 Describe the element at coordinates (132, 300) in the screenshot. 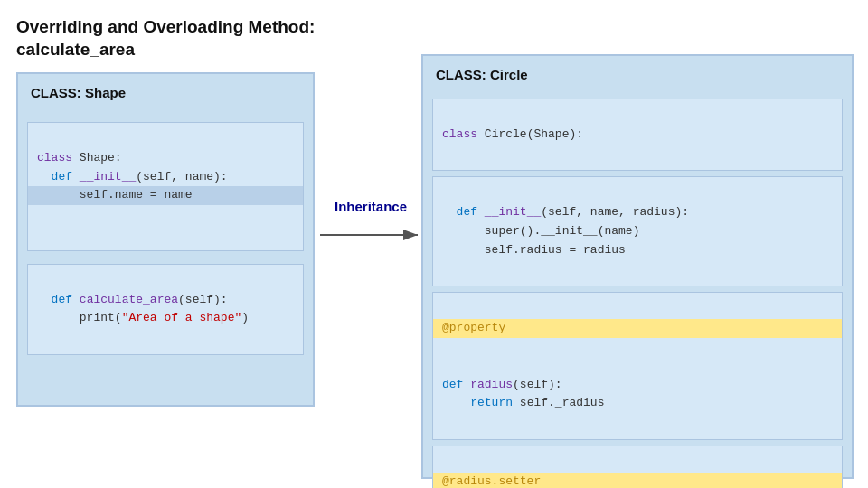

I see `shape-code-line-4: def calculate_area(self):` at that location.